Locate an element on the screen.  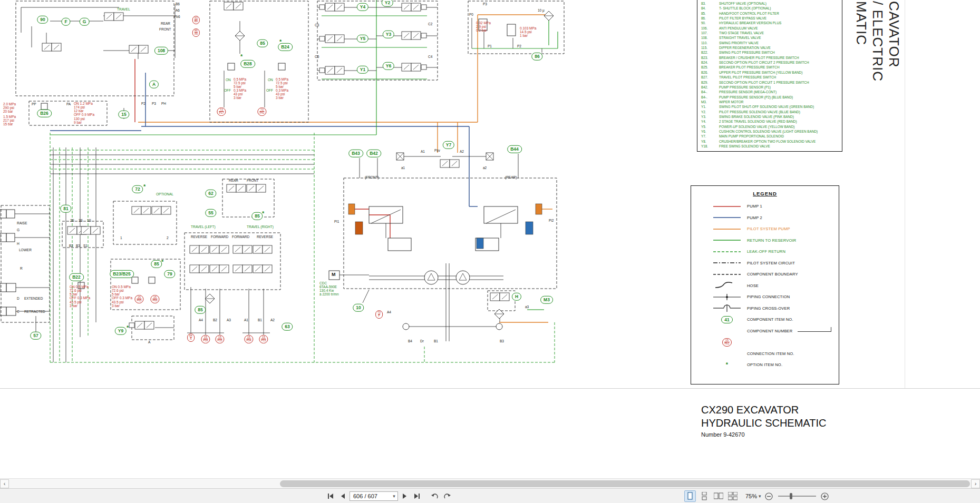
legend-row: PILOT SYSTEM PUMP is located at coordinates (765, 229).